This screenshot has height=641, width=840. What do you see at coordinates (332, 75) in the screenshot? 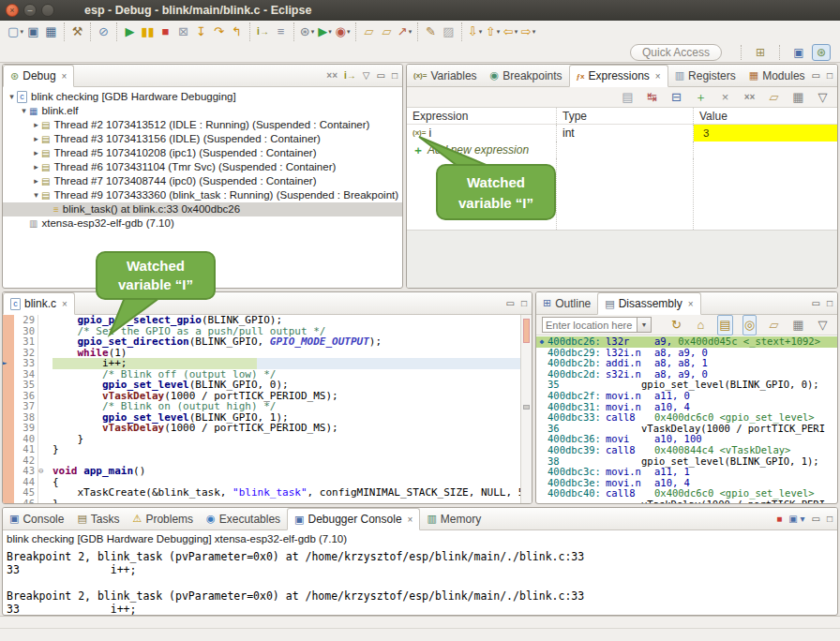
I see `remove-all-terminated-icon: ××` at bounding box center [332, 75].